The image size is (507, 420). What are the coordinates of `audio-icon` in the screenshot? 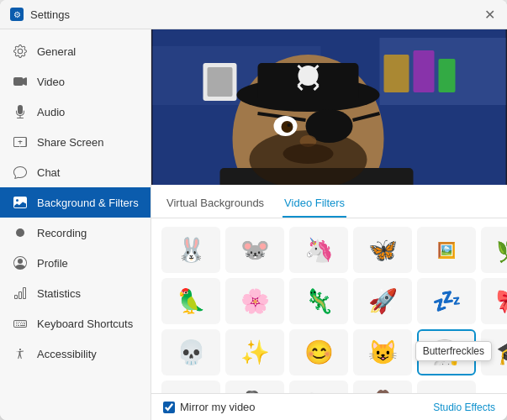 It's located at (20, 112).